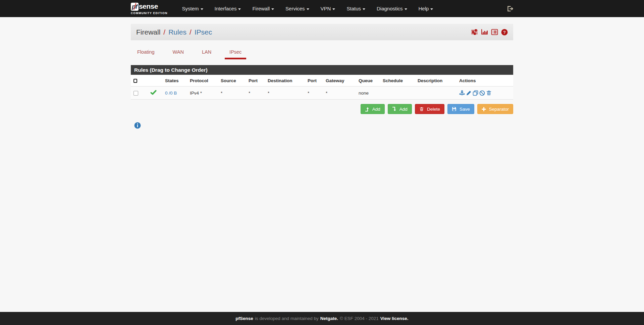 The height and width of the screenshot is (325, 644). I want to click on rule-destination: *, so click(285, 93).